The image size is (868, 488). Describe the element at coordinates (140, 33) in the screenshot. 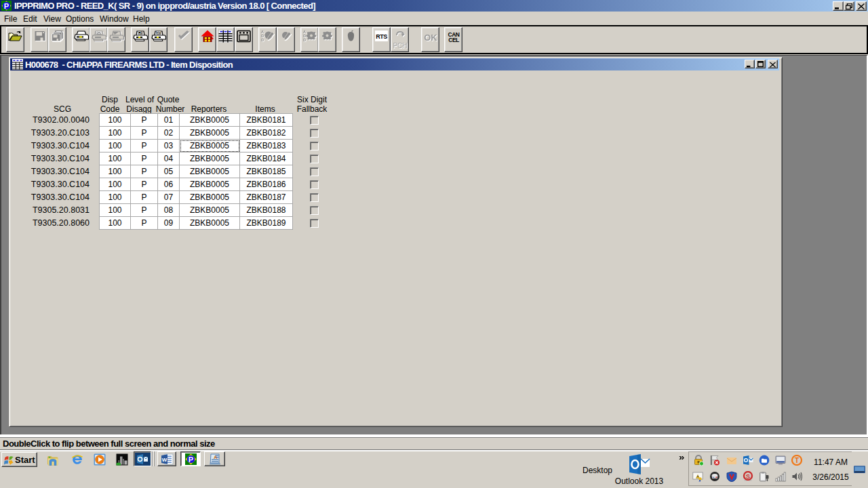

I see `svg-text: CH` at that location.